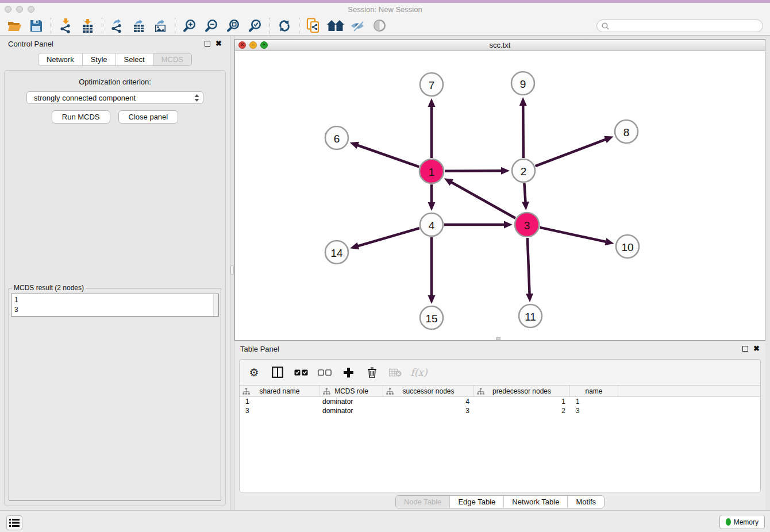  What do you see at coordinates (280, 402) in the screenshot?
I see `cell-shared-name: 1` at bounding box center [280, 402].